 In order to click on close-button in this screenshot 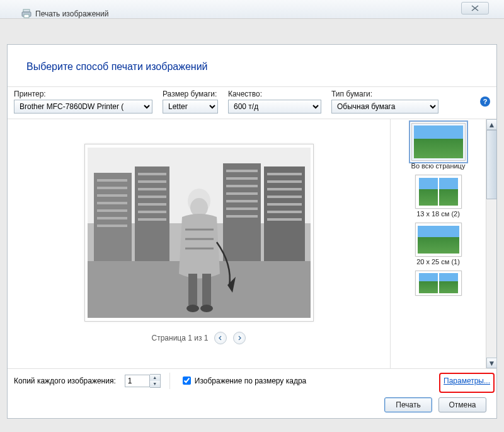, I will do `click(475, 8)`.